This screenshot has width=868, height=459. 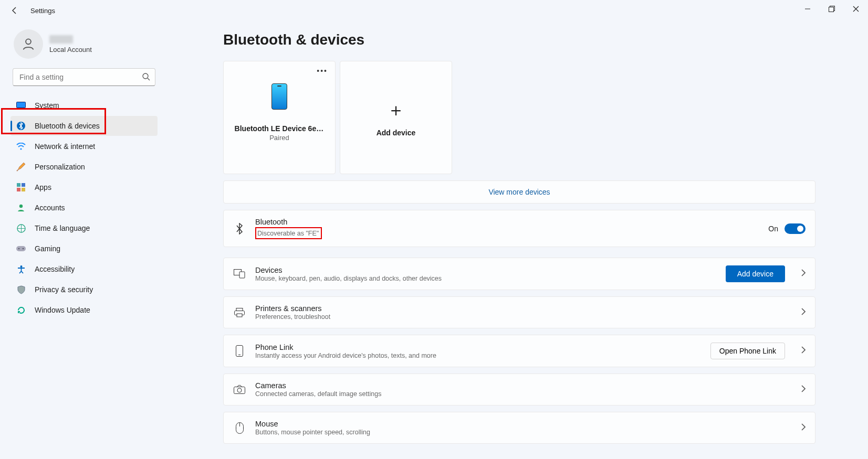 What do you see at coordinates (795, 229) in the screenshot?
I see `bluetooth-toggle` at bounding box center [795, 229].